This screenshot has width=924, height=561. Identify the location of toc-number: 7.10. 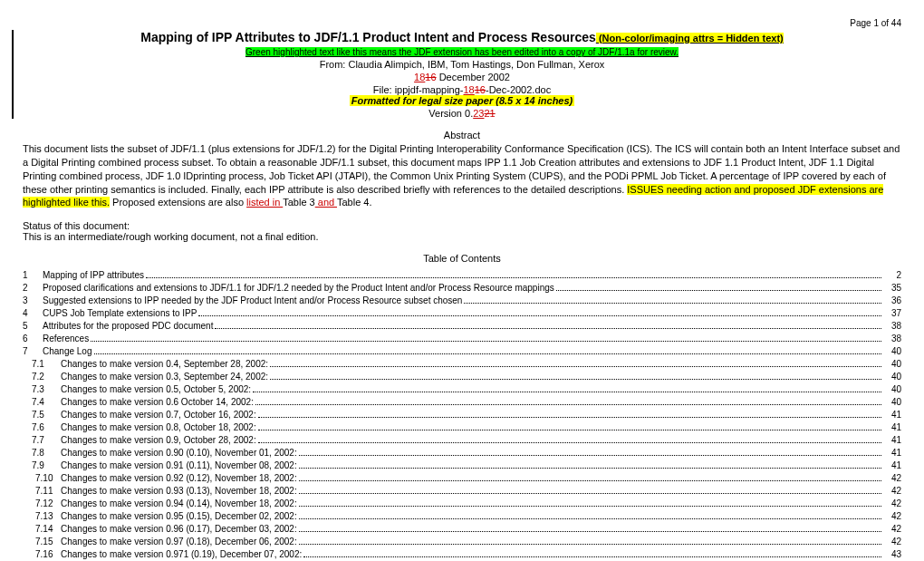
(42, 479).